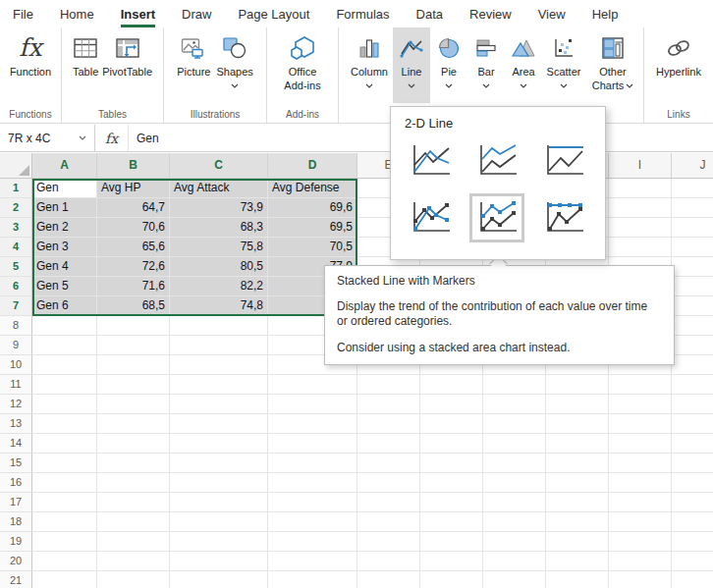  Describe the element at coordinates (24, 14) in the screenshot. I see `tab-file: File` at that location.